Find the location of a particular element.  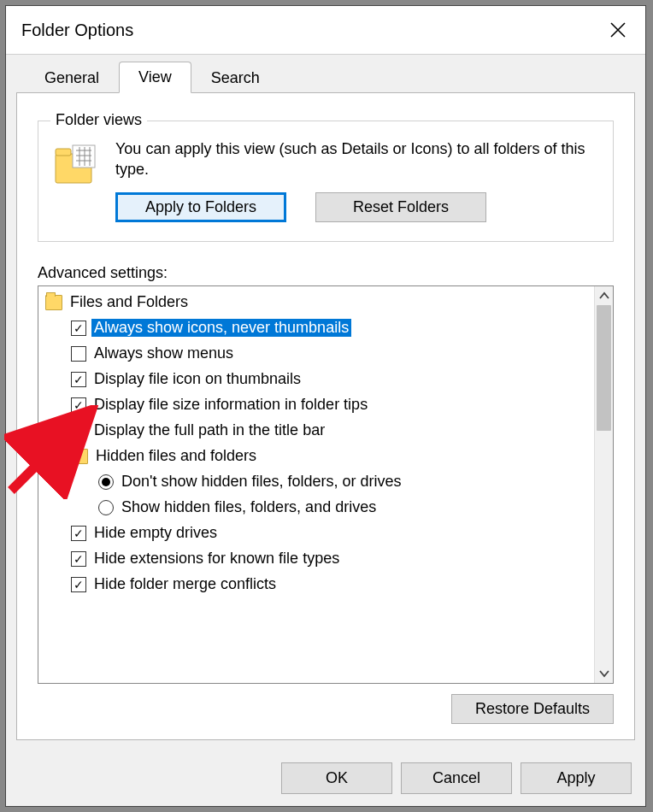

tree-item-label: Show hidden files, folders, and drives is located at coordinates (249, 508).